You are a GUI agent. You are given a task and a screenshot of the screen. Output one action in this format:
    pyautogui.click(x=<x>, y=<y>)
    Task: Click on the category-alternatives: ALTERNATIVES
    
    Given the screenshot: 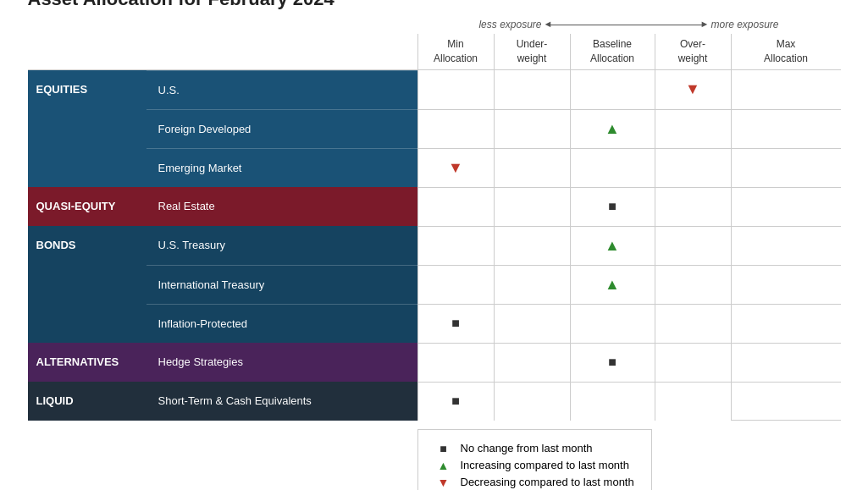 What is the action you would take?
    pyautogui.click(x=87, y=362)
    